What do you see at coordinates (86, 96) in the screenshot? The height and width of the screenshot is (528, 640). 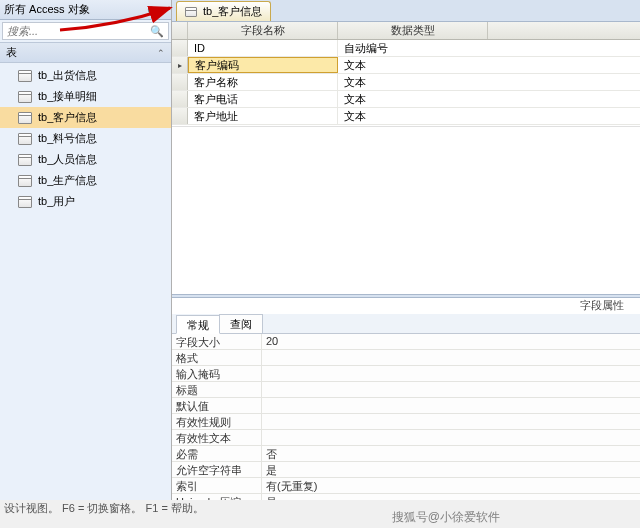 I see `sidebar-item: tb_接单明细` at bounding box center [86, 96].